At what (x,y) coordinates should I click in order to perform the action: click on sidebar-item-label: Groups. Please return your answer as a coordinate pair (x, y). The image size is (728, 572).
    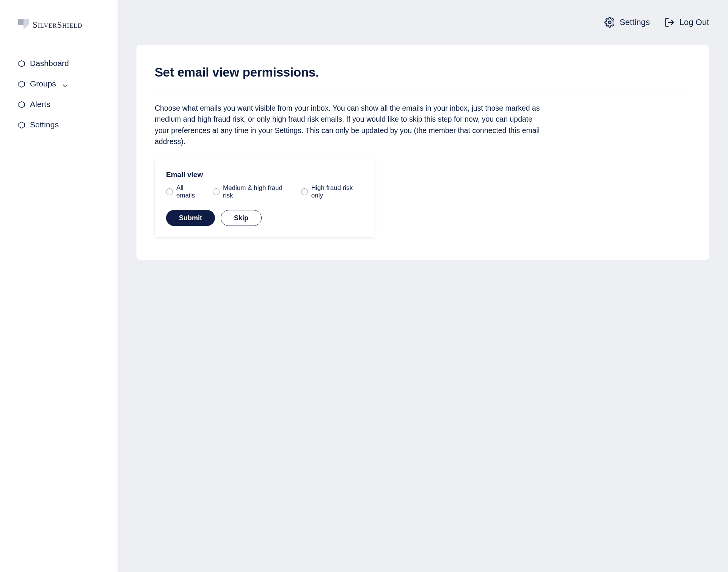
    Looking at the image, I should click on (43, 84).